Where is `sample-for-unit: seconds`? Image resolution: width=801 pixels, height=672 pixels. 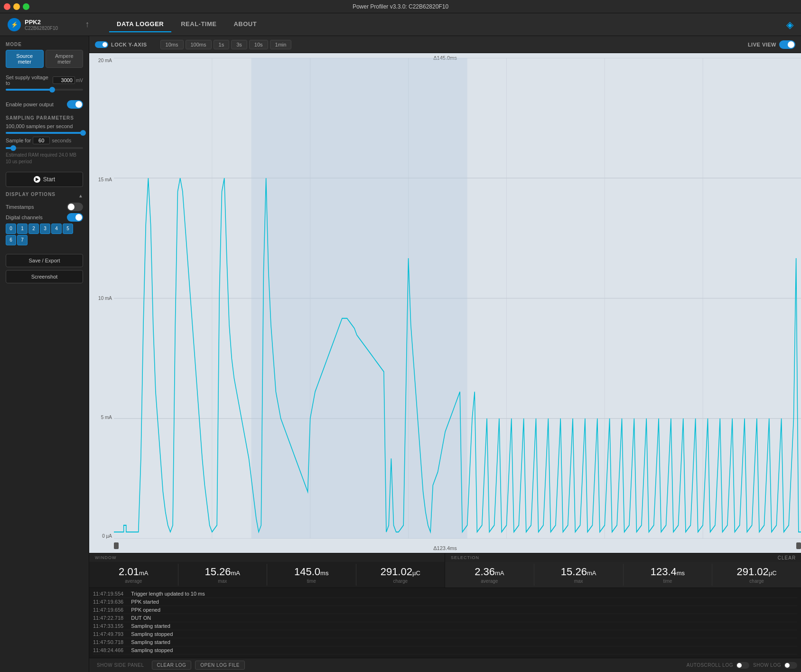 sample-for-unit: seconds is located at coordinates (62, 140).